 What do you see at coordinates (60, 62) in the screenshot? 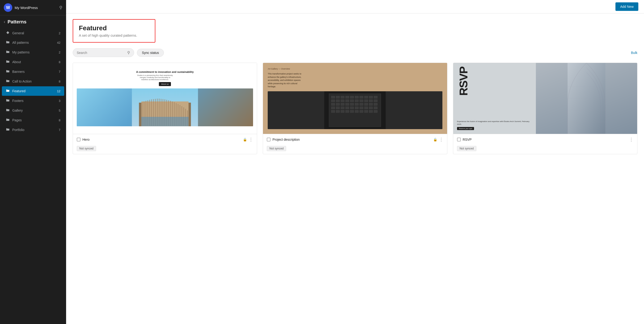
I see `sidebar-item-count-about: 8` at bounding box center [60, 62].